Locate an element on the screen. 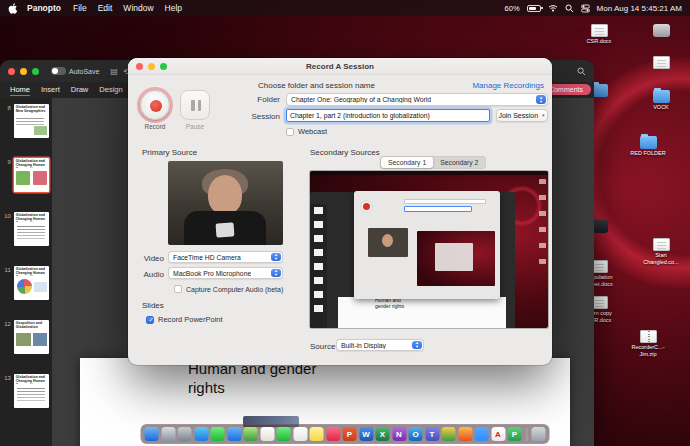 This screenshot has width=690, height=446. record-button-label: Record is located at coordinates (155, 126).